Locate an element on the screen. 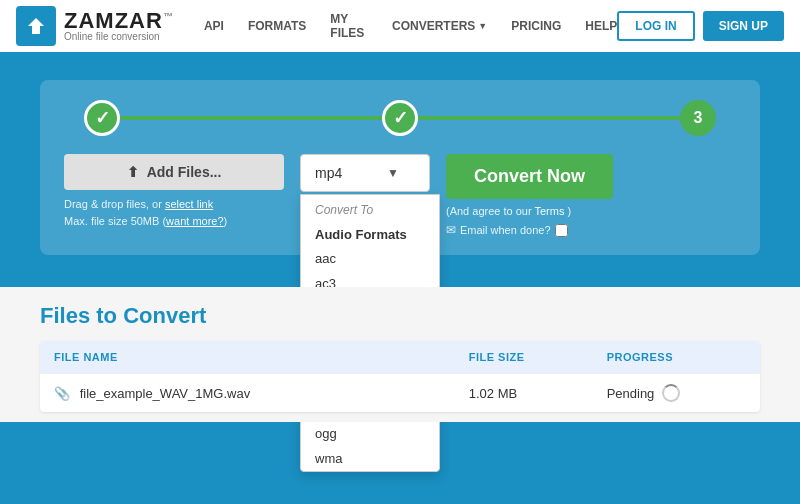 The width and height of the screenshot is (800, 504). format-select: mp4 ▼ is located at coordinates (365, 173).